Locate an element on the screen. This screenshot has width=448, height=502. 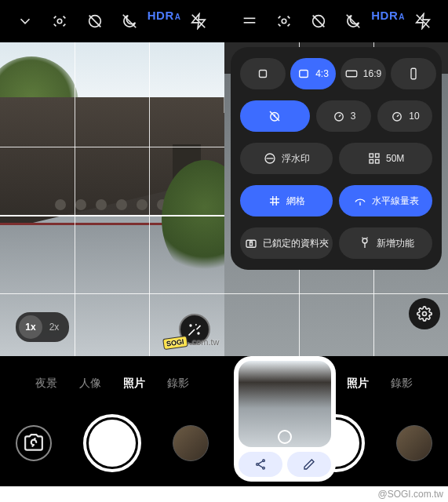
preview-image is located at coordinates (285, 404).